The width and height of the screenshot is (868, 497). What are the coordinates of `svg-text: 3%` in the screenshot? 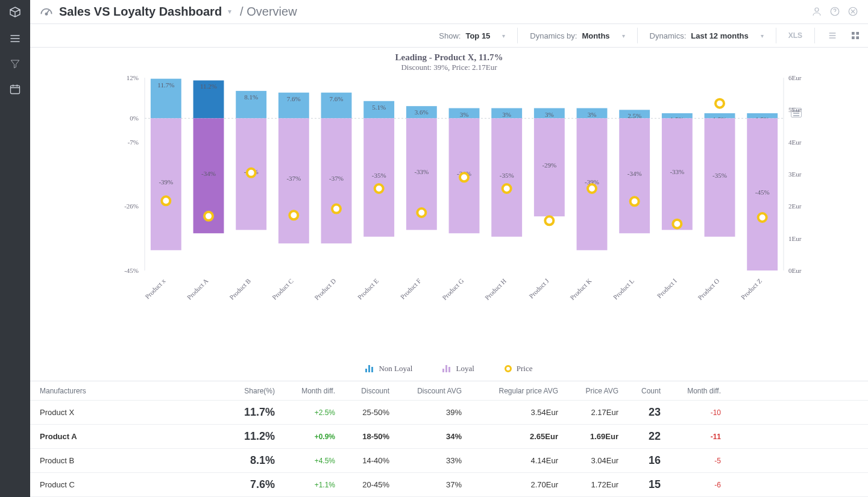 It's located at (592, 114).